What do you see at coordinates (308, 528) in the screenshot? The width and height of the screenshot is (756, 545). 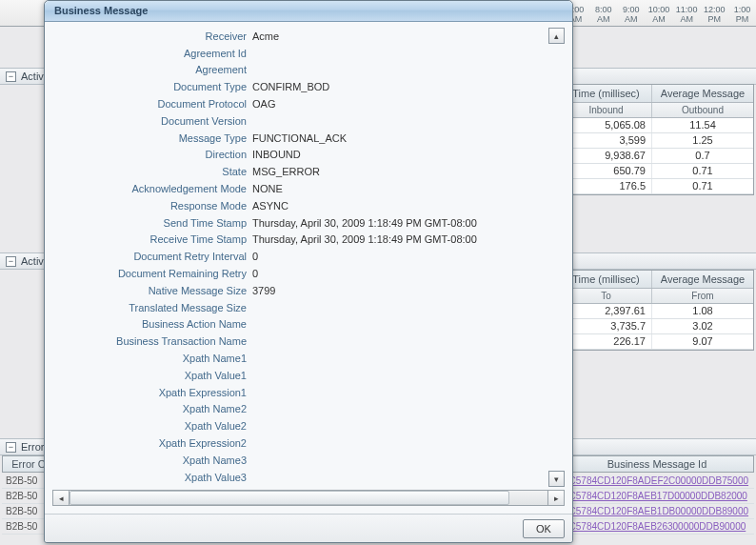 I see `dialog-footer: OK` at bounding box center [308, 528].